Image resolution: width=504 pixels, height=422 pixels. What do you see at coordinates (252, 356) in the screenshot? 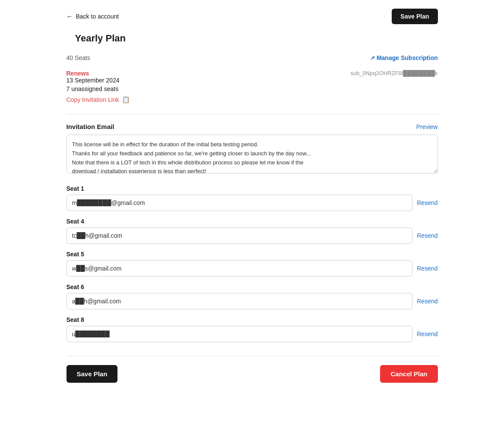
I see `bottom-divider` at bounding box center [252, 356].